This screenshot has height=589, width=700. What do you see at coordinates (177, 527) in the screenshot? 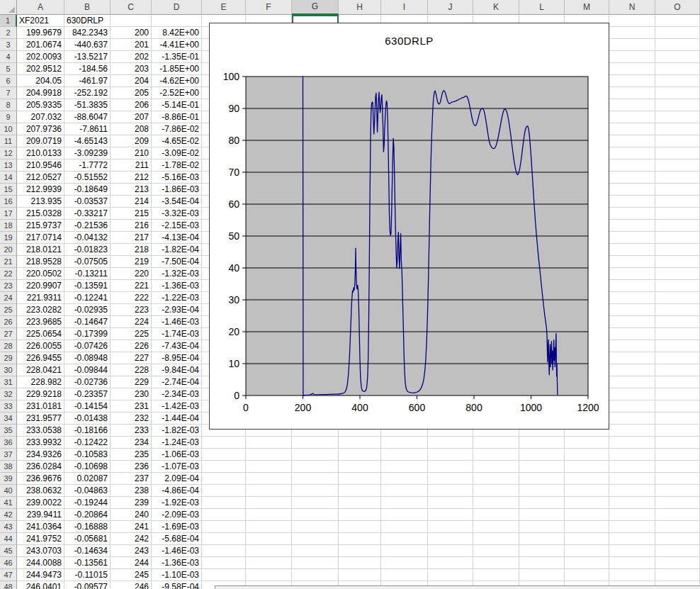
I see `cell-D43: -1.69E-03` at bounding box center [177, 527].